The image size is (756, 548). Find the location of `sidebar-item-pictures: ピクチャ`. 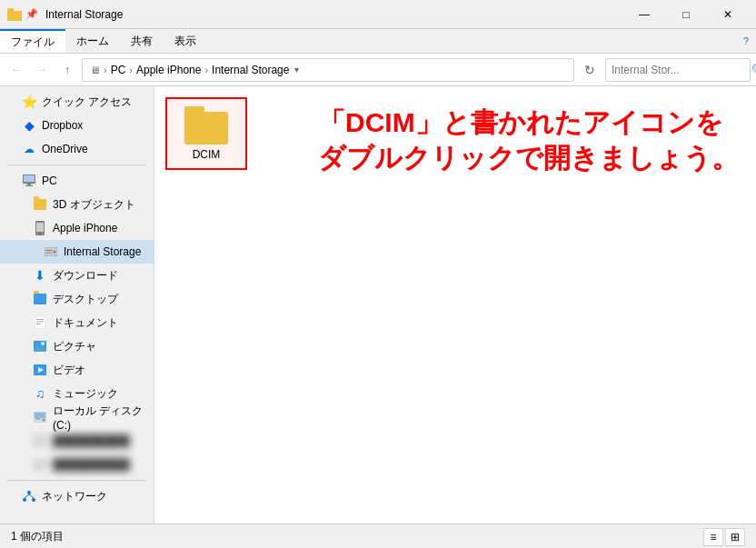

sidebar-item-pictures: ピクチャ is located at coordinates (76, 346).